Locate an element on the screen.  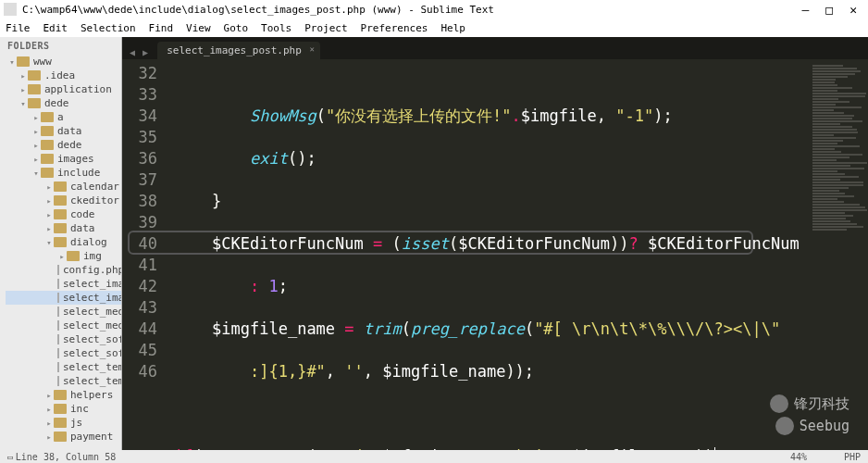
status-icon: ▭ is located at coordinates (10, 457).